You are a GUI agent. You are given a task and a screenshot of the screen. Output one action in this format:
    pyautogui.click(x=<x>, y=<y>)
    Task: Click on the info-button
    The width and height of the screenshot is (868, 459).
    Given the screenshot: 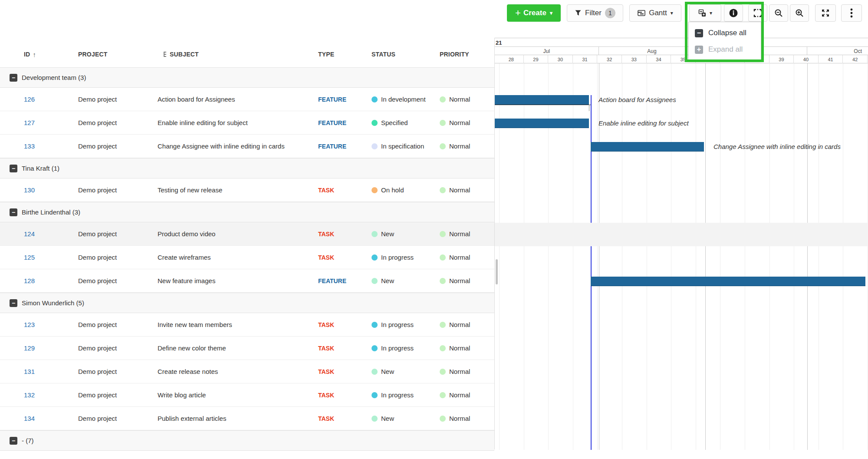 What is the action you would take?
    pyautogui.click(x=733, y=13)
    